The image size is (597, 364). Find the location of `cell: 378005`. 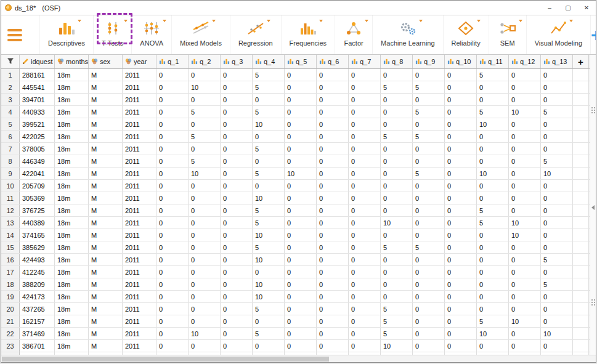

cell: 378005 is located at coordinates (37, 149).